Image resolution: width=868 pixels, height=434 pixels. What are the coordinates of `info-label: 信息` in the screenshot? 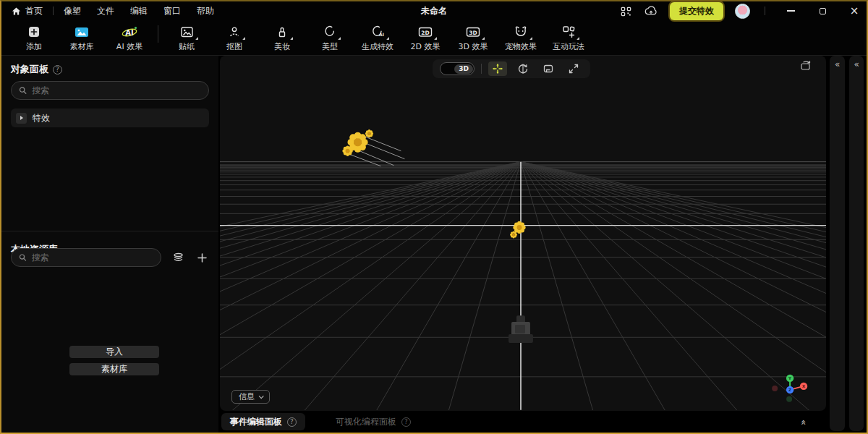 It's located at (247, 396).